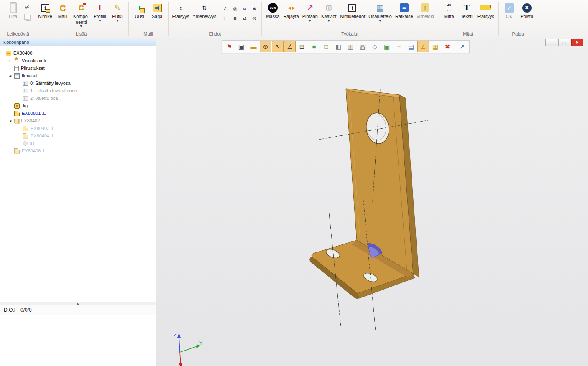  What do you see at coordinates (244, 8) in the screenshot?
I see `diameter-icon: ⌀` at bounding box center [244, 8].